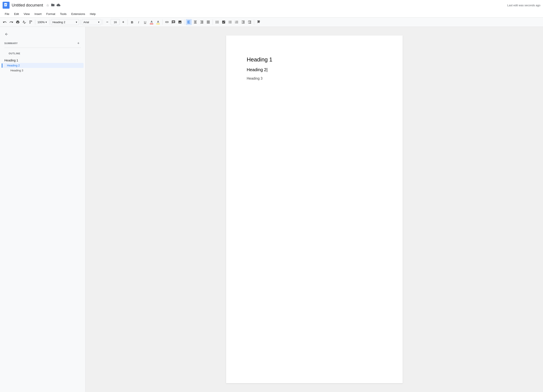  Describe the element at coordinates (38, 14) in the screenshot. I see `menu-insert: Insert` at that location.